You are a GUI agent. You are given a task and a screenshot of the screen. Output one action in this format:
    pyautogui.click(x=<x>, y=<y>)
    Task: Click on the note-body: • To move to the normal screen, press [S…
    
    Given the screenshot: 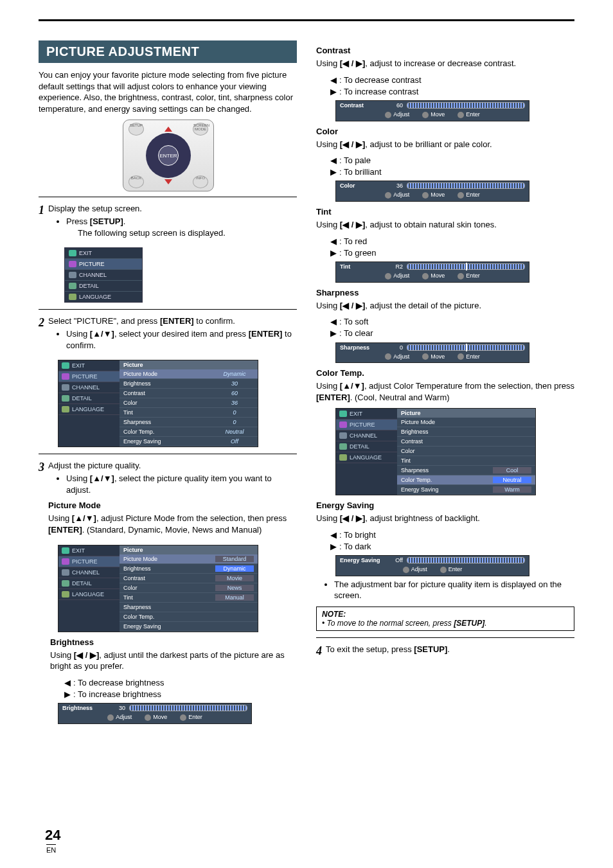 What is the action you would take?
    pyautogui.click(x=445, y=623)
    